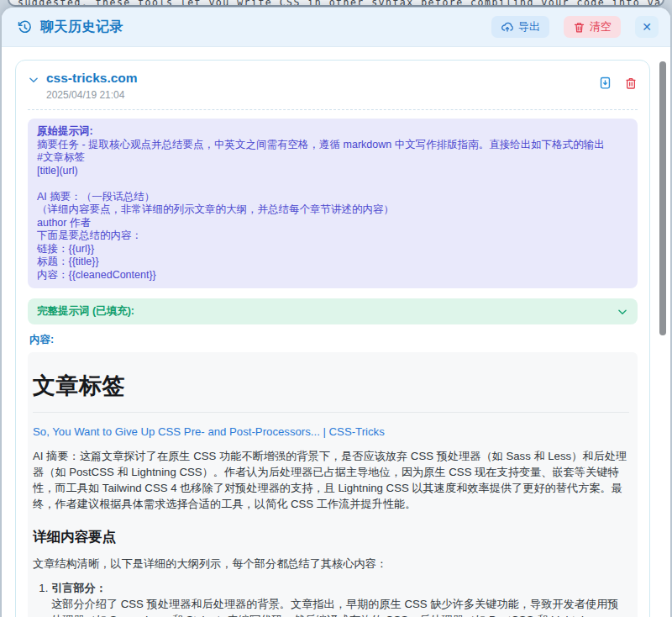 Image resolution: width=672 pixels, height=617 pixels. Describe the element at coordinates (580, 27) in the screenshot. I see `trash-icon` at that location.